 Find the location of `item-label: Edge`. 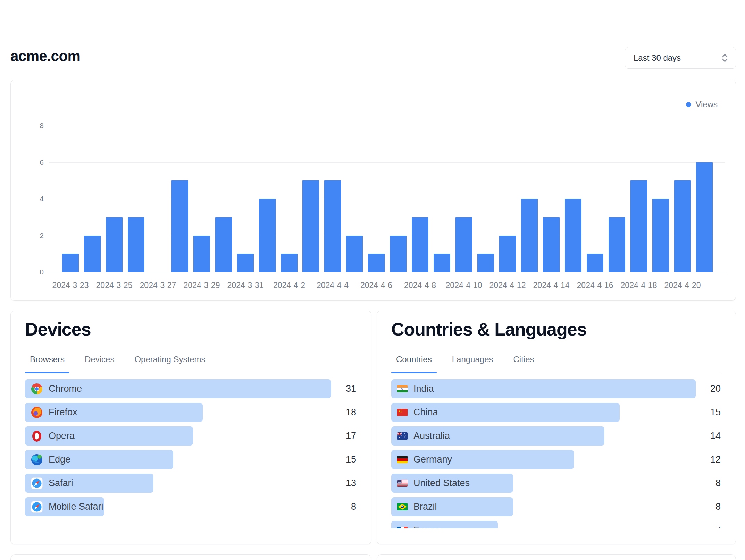

item-label: Edge is located at coordinates (60, 459).